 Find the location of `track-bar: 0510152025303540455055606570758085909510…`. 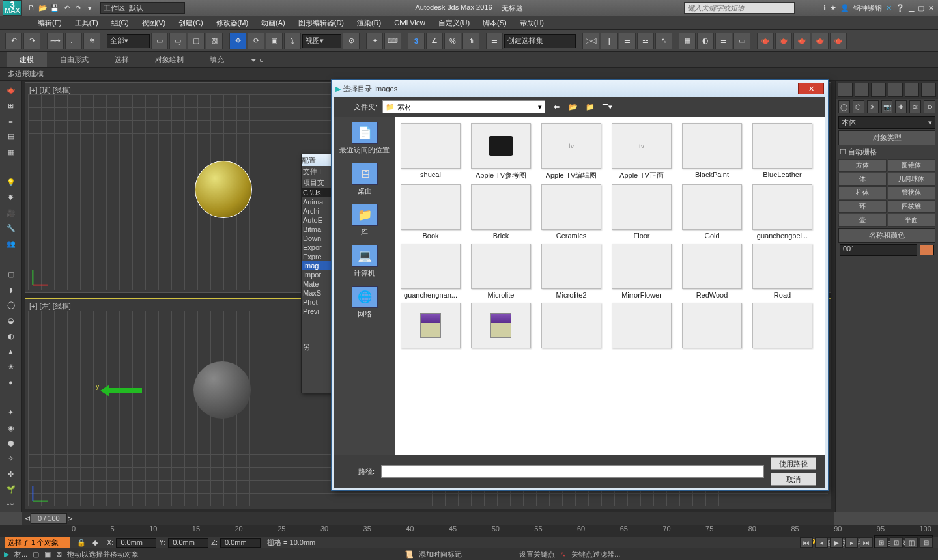

track-bar: 0510152025303540455055606570758085909510… is located at coordinates (469, 531).